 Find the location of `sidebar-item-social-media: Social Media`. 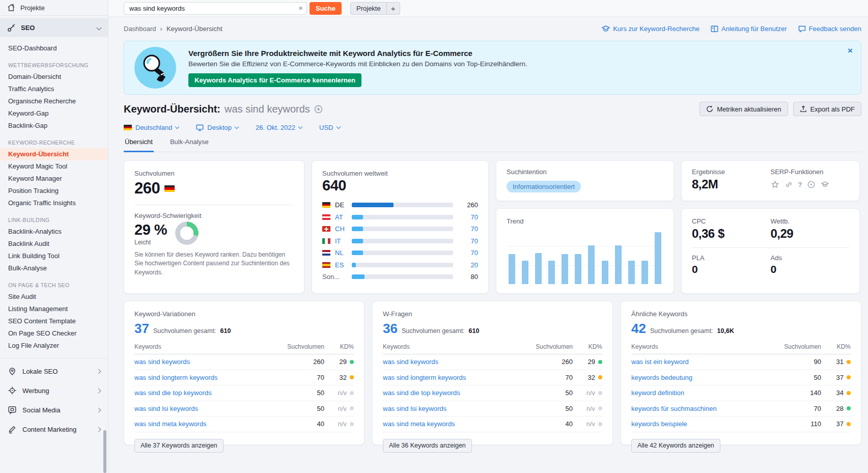

sidebar-item-social-media: Social Media is located at coordinates (54, 410).